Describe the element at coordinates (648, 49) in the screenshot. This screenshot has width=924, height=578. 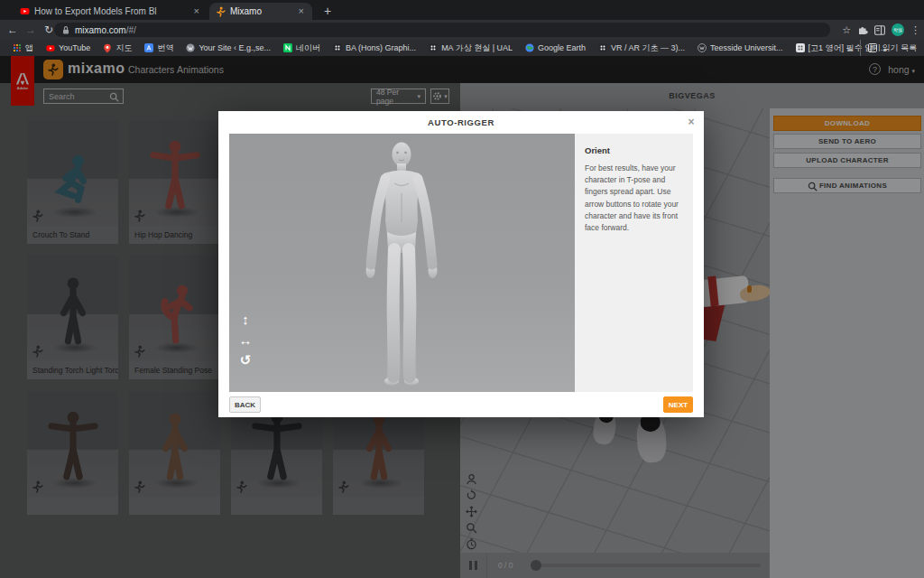
I see `bookmark-label: VR / AR 기초 — 3)...` at that location.